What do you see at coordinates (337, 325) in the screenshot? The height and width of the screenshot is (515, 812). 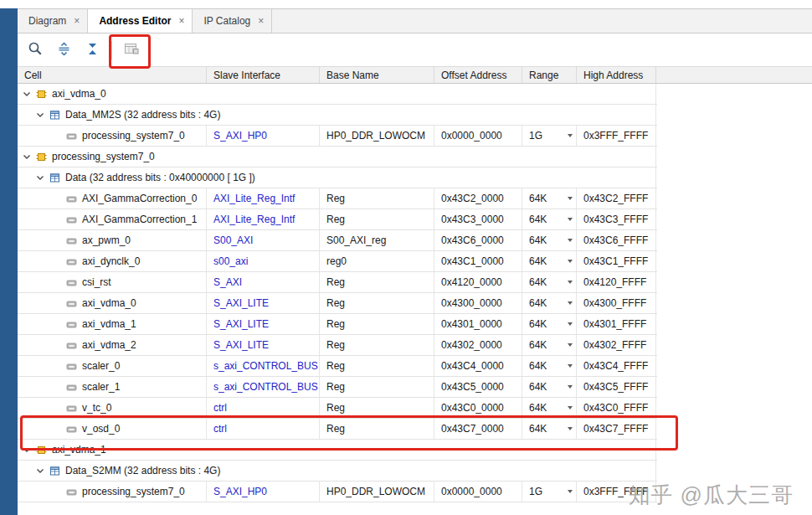 I see `table-row-axi-vdma-1: axi_vdma_1S_AXI_LITEReg0x4301_000064K0x4…` at bounding box center [337, 325].